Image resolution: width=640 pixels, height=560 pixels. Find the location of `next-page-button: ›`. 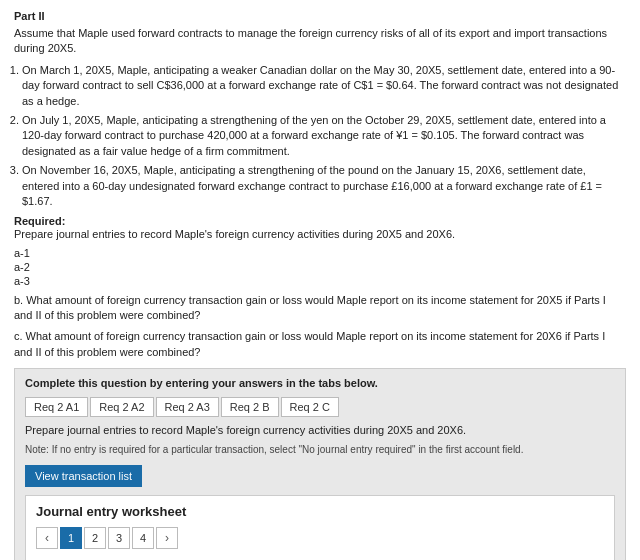

next-page-button: › is located at coordinates (167, 538).